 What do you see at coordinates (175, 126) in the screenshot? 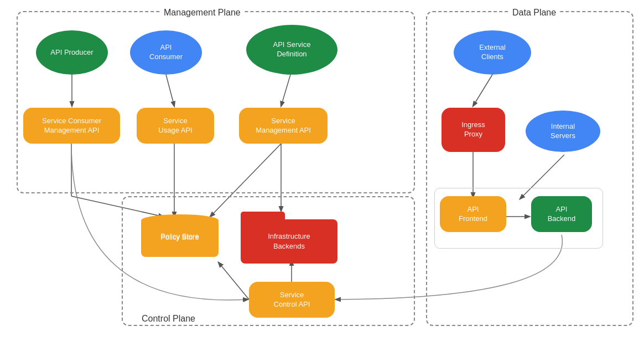
I see `service-usage-api-node: ServiceUsage API` at bounding box center [175, 126].